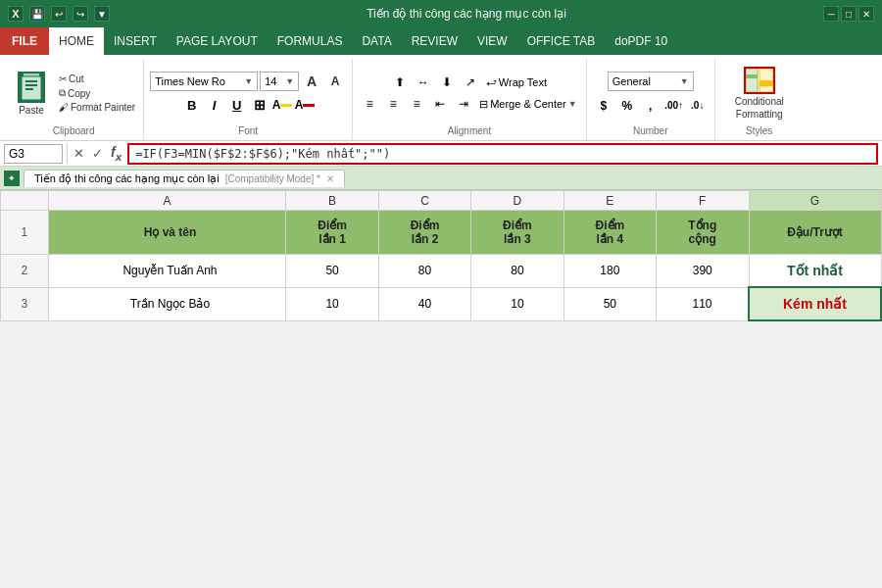  What do you see at coordinates (31, 93) in the screenshot?
I see `paste-button: Paste` at bounding box center [31, 93].